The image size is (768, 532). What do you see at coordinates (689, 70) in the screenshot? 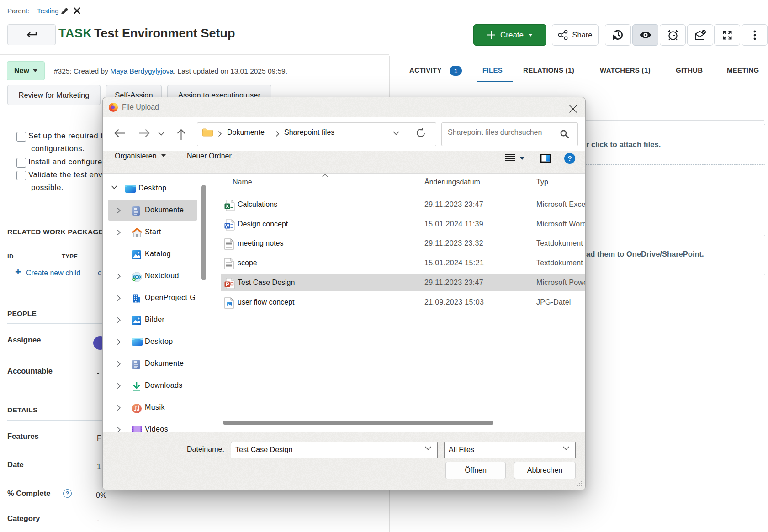
I see `tab-github: GITHUB` at bounding box center [689, 70].